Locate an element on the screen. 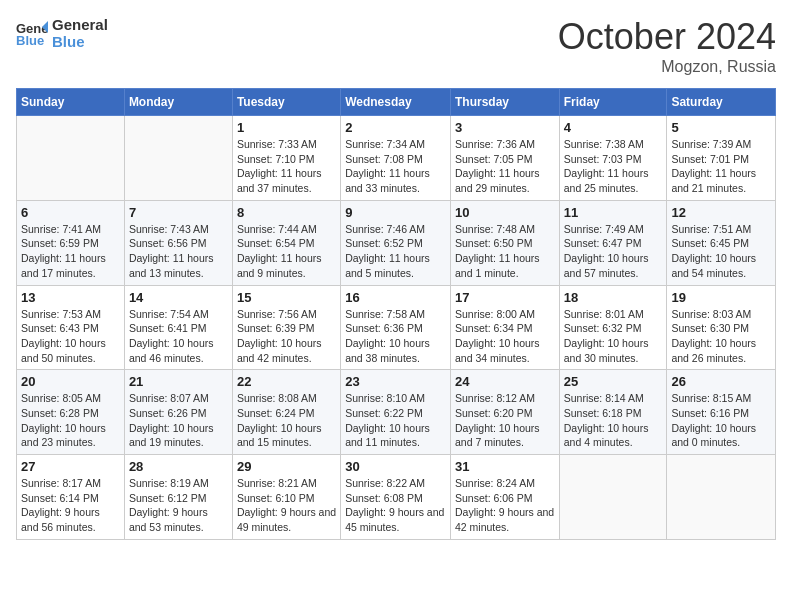  header: General Blue General Blue October 2024 M… is located at coordinates (396, 46).